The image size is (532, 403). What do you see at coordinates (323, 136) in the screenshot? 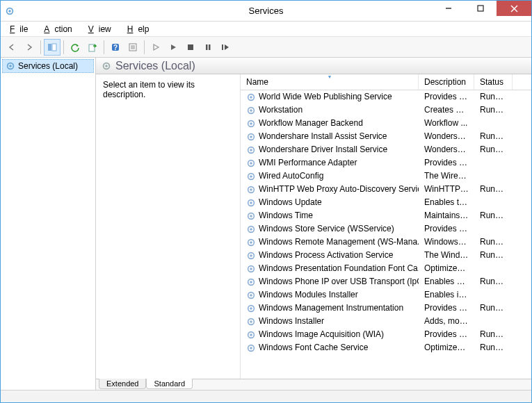
I see `service-name: Wondershare Install Assist Service` at bounding box center [323, 136].